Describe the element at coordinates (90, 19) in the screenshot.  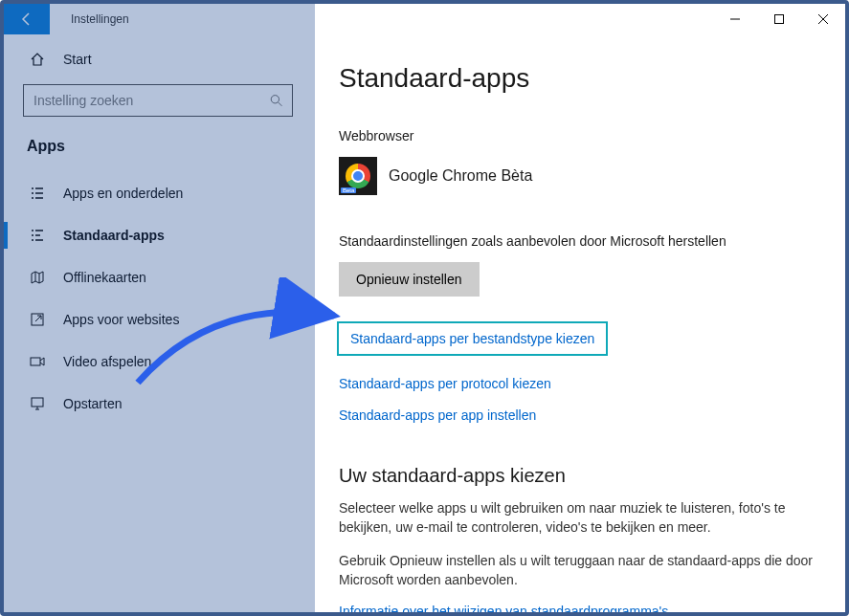
I see `window-title: Instellingen` at that location.